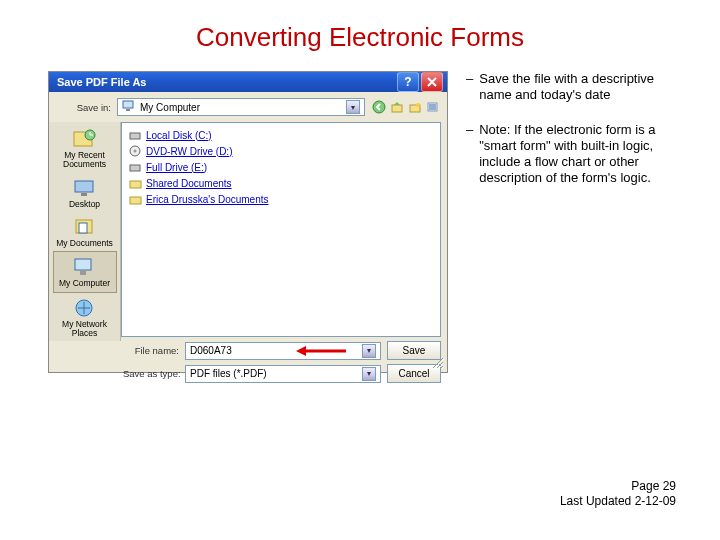  Describe the element at coordinates (281, 183) in the screenshot. I see `list-item: Shared Documents` at that location.